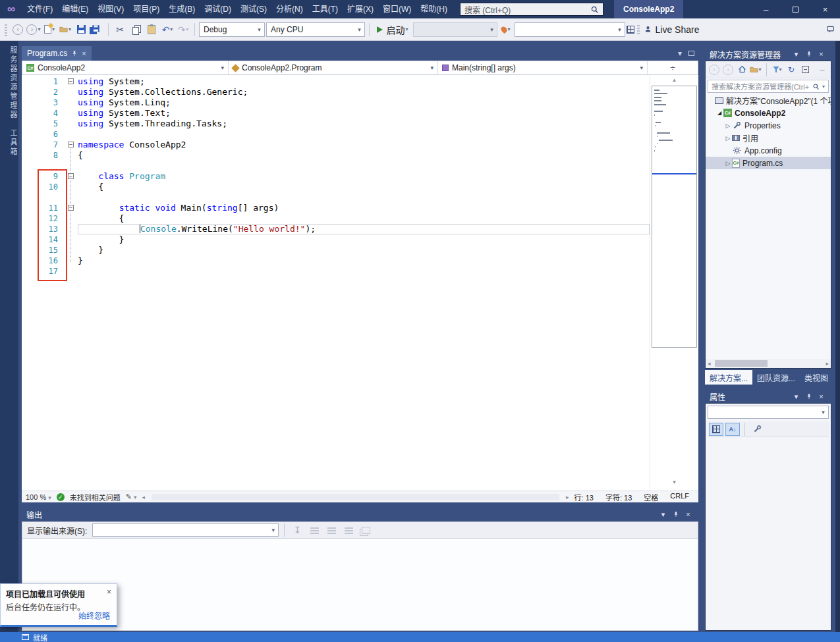 Image resolution: width=840 pixels, height=642 pixels. What do you see at coordinates (136, 30) in the screenshot?
I see `copy-button` at bounding box center [136, 30].